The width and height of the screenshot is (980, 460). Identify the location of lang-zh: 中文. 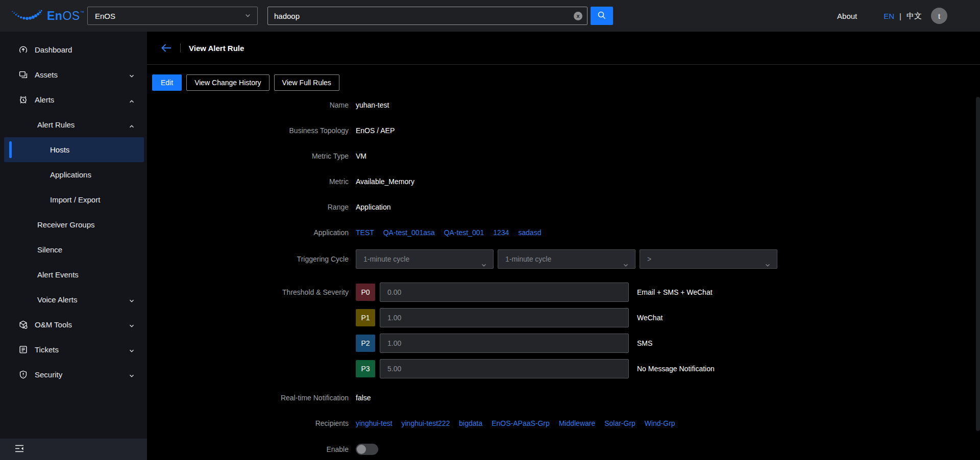
(914, 16).